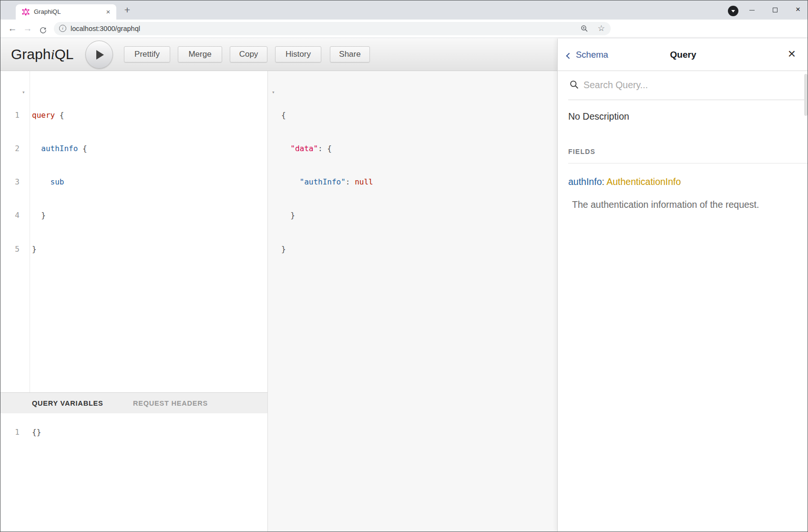 This screenshot has width=808, height=532. What do you see at coordinates (134, 462) in the screenshot?
I see `variables-section: QUERY VARIABLES REQUEST HEADERS 1 {}` at bounding box center [134, 462].